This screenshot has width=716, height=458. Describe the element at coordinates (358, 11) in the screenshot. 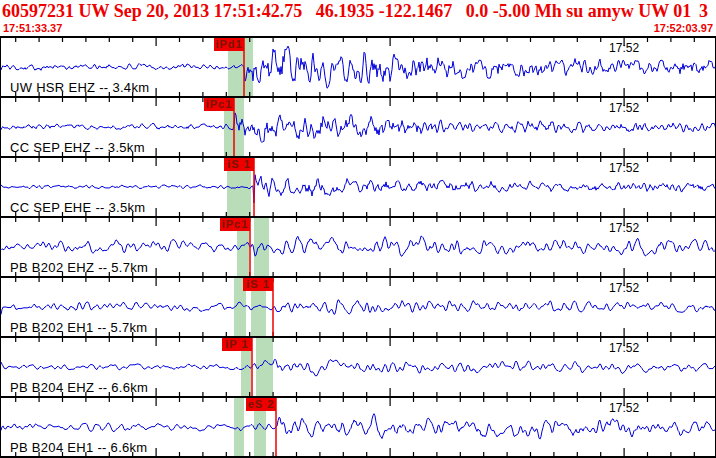

I see `event-title-bar: 60597231 UW Sep 20, 2013 17:51:42.75 46.…` at that location.